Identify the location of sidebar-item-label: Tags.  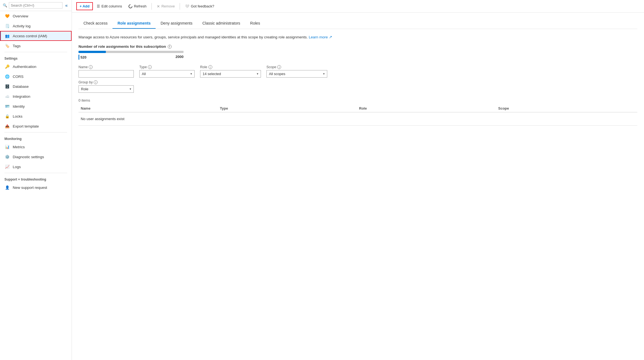
(17, 46).